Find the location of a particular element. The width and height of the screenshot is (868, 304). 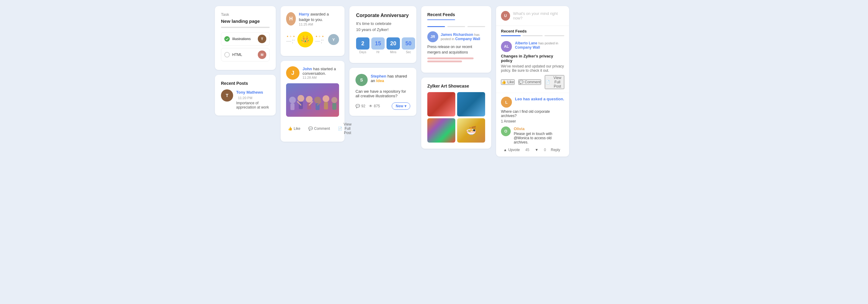

answer-text-olivia: Please get in touch with @Monica to acce… is located at coordinates (539, 138).